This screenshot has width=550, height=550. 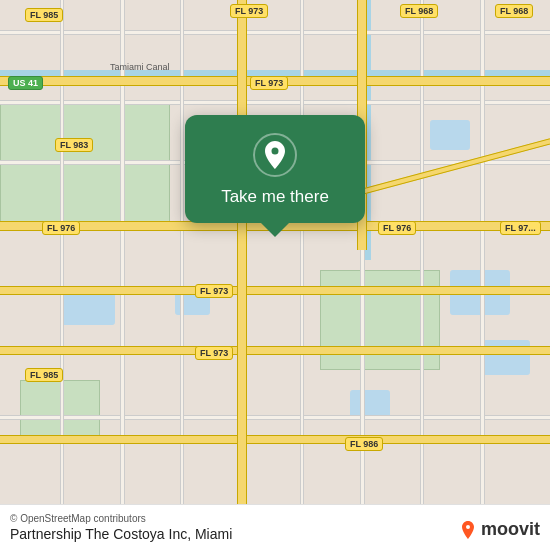 What do you see at coordinates (275, 197) in the screenshot?
I see `take-me-there-button: Take me there` at bounding box center [275, 197].